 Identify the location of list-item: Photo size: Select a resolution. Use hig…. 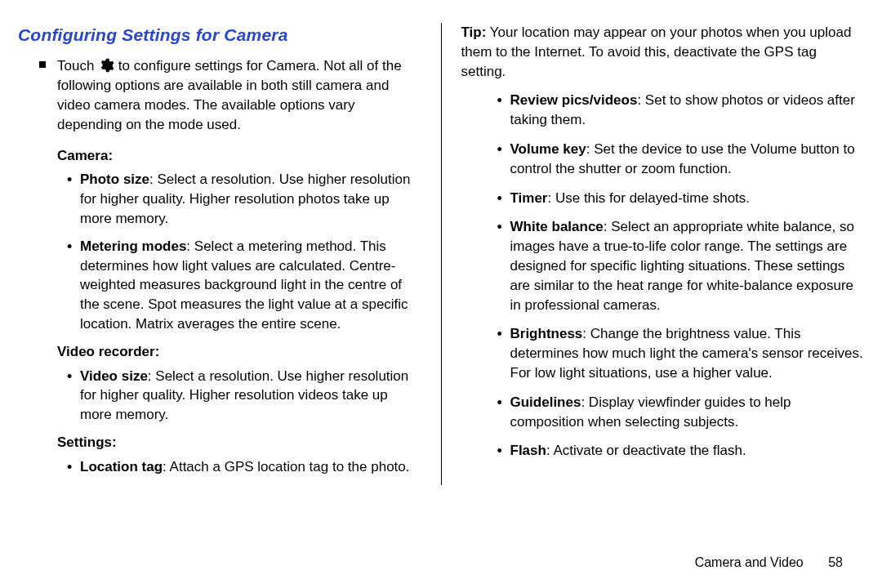
(244, 199).